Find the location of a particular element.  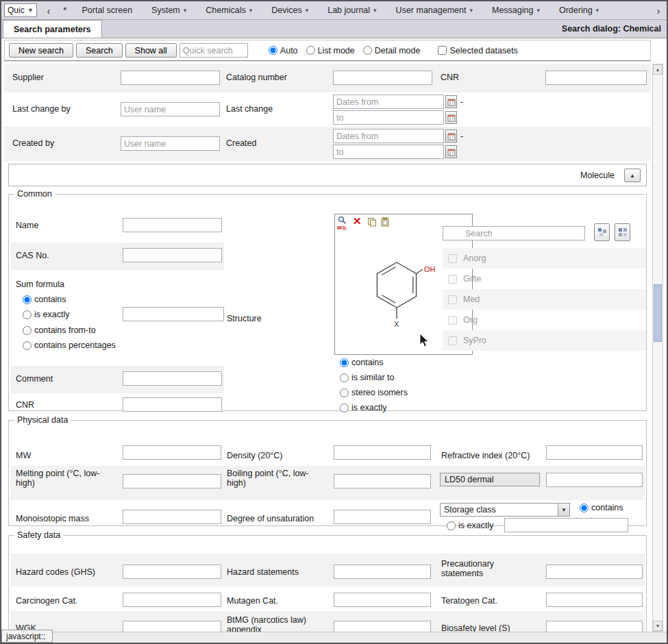

nav-back-button: ‹ is located at coordinates (49, 10).